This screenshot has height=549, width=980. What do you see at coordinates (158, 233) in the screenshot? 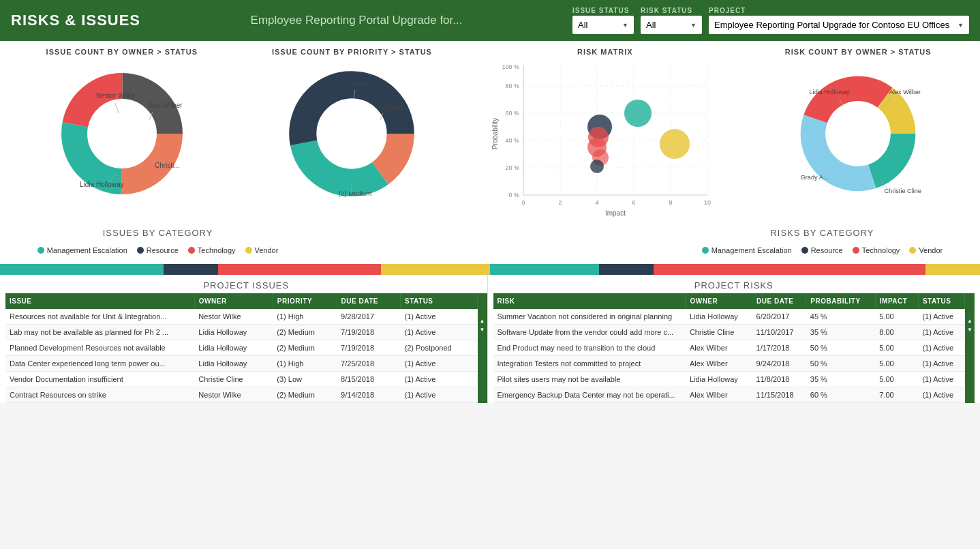
I see `issues-category-title: ISSUES BY CATEGORY` at bounding box center [158, 233].